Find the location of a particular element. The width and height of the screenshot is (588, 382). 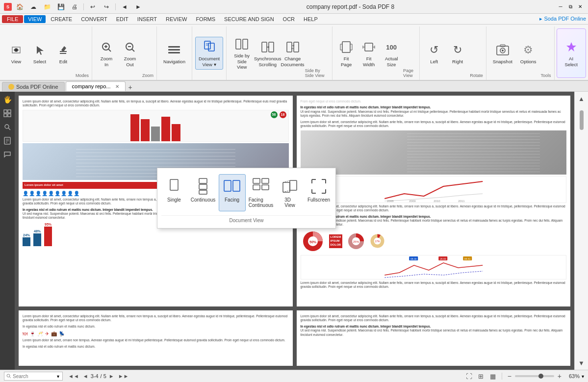

search-panel-icon is located at coordinates (7, 127).